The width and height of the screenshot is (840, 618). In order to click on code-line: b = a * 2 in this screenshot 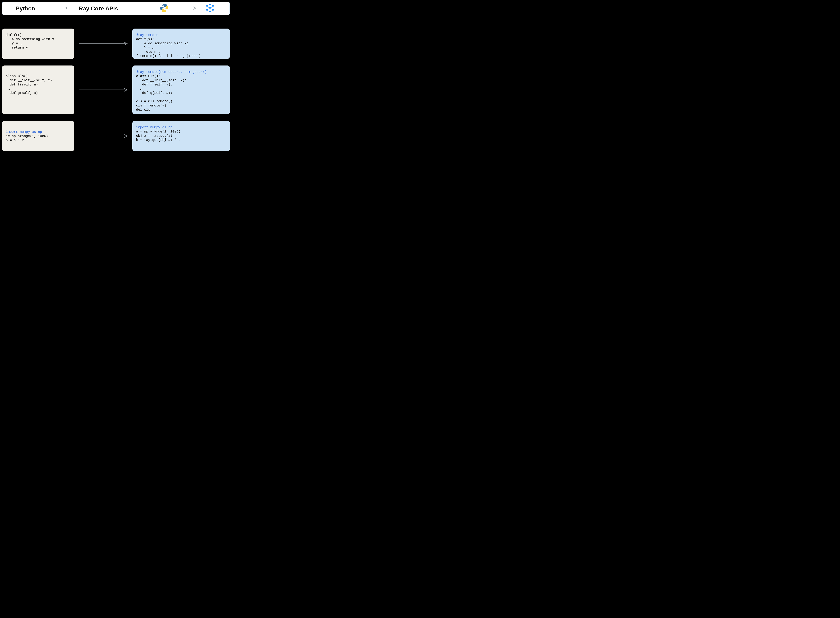, I will do `click(38, 140)`.